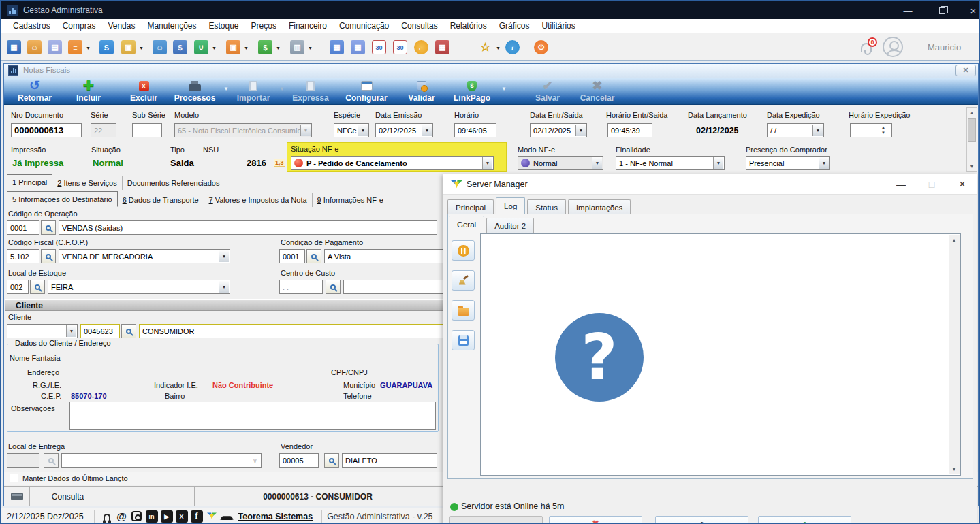 This screenshot has width=980, height=524. I want to click on server-action-button-4: ●, so click(805, 520).